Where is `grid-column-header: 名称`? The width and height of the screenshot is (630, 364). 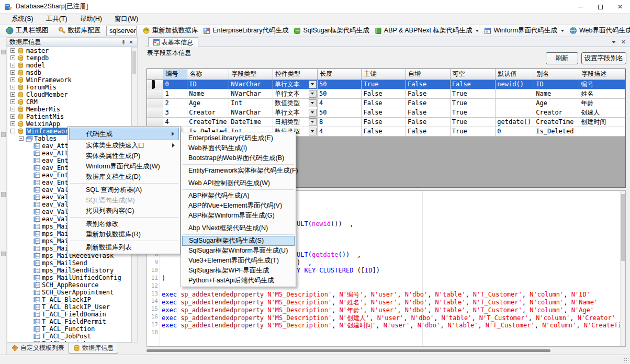 grid-column-header: 名称 is located at coordinates (208, 74).